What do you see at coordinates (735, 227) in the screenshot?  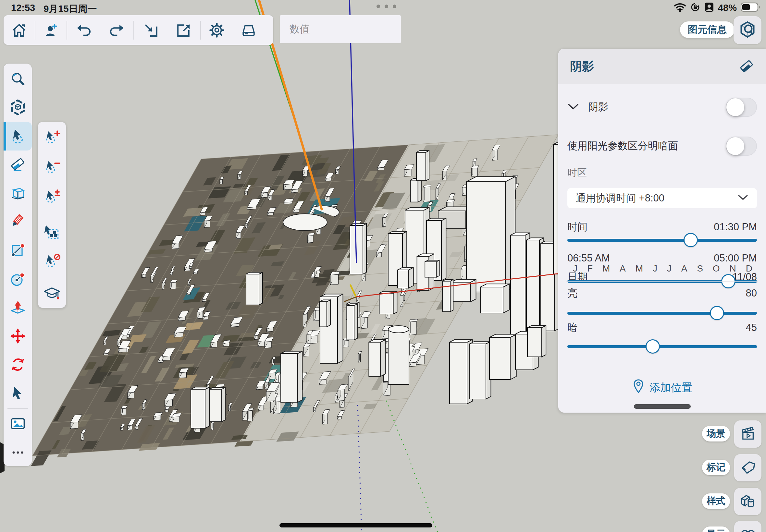 I see `time-value: 01:30 PM` at bounding box center [735, 227].